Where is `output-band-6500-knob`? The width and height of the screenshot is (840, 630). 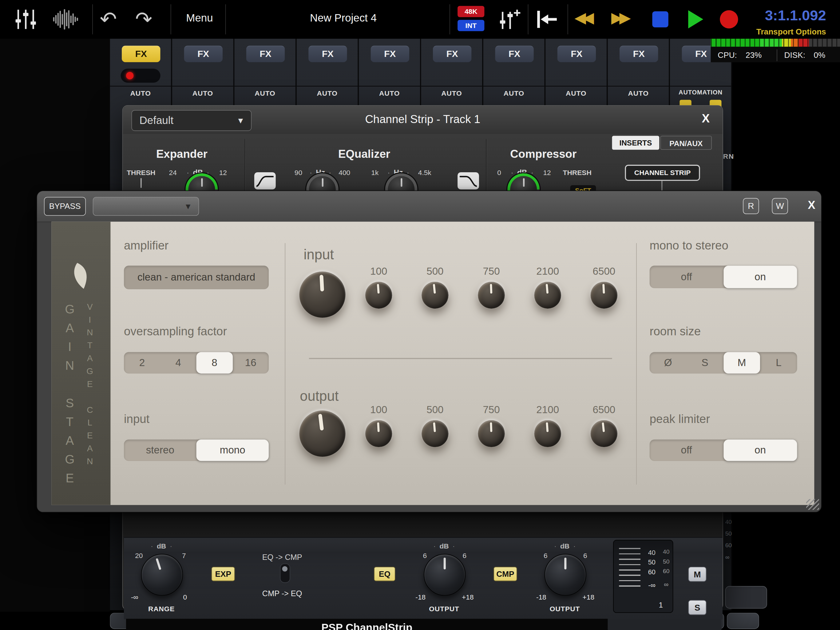 output-band-6500-knob is located at coordinates (604, 434).